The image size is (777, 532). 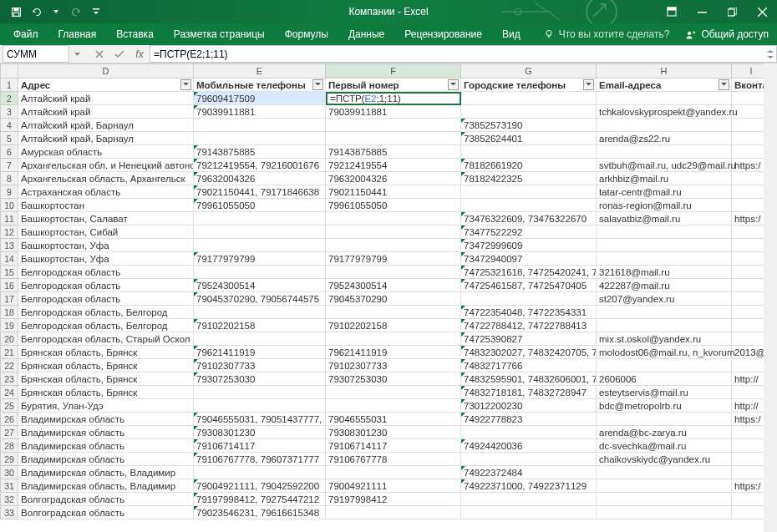 I want to click on cell: 79524300514, so click(x=260, y=286).